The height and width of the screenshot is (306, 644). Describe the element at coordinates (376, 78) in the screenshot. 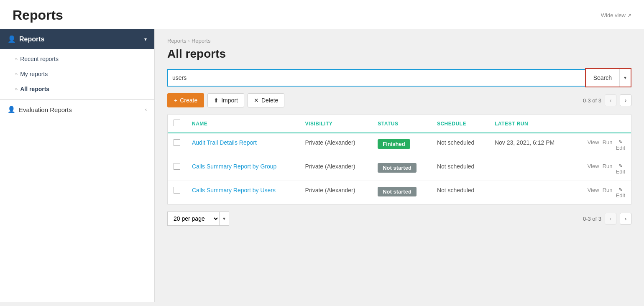

I see `search-input` at that location.